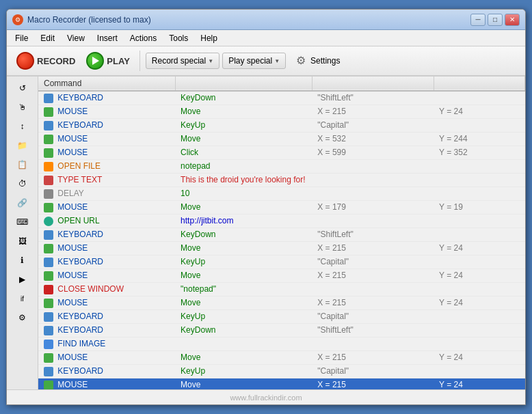 Image resolution: width=532 pixels, height=414 pixels. I want to click on menu-help: Help, so click(209, 38).